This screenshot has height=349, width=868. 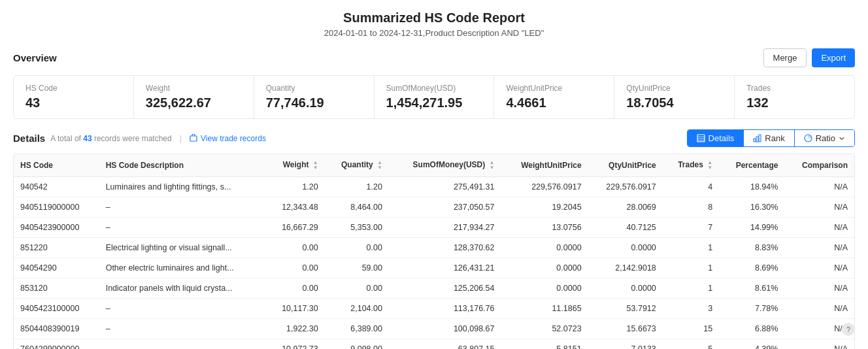 I want to click on cell-hs-code: 851220, so click(x=56, y=248).